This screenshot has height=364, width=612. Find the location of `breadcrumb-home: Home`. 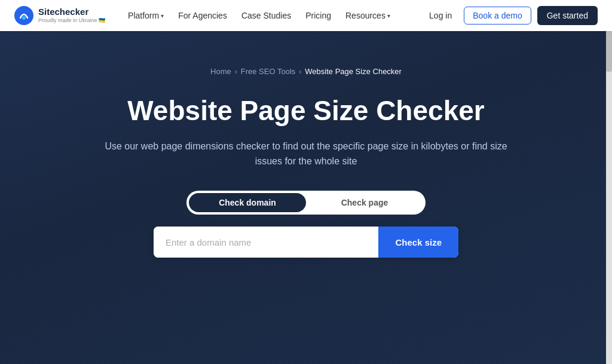

breadcrumb-home: Home is located at coordinates (221, 72).